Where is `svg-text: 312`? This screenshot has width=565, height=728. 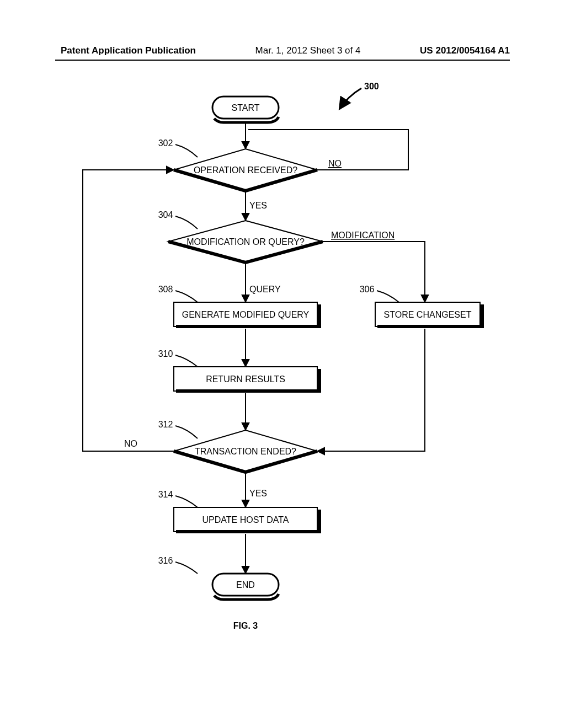 svg-text: 312 is located at coordinates (166, 425).